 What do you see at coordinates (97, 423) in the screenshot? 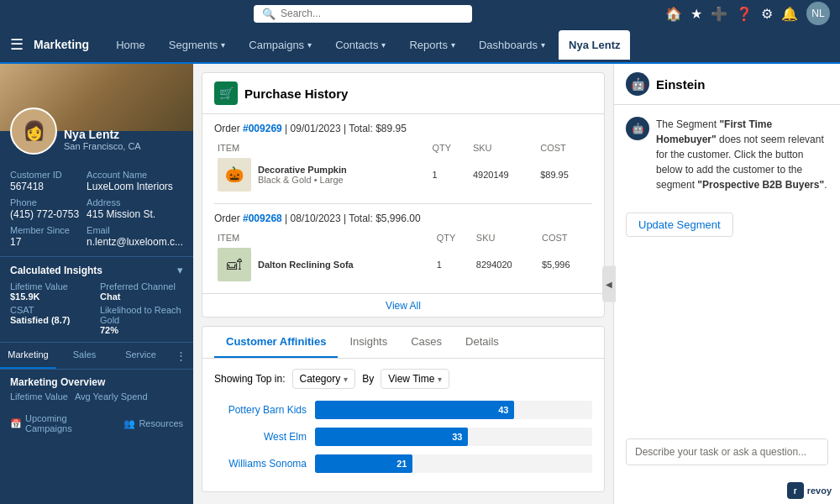
I see `sidebar-footer: 📅 Upcoming Campaigns 👥 Resources` at bounding box center [97, 423].